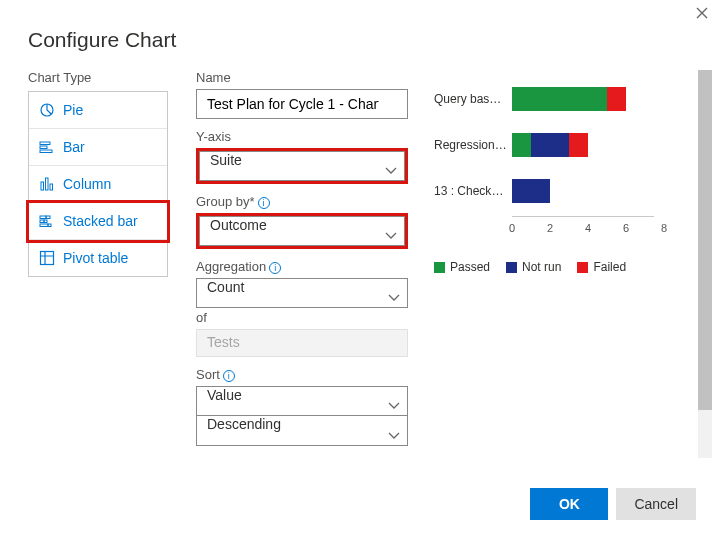 Image resolution: width=718 pixels, height=538 pixels. What do you see at coordinates (626, 228) in the screenshot?
I see `axis-tick: 6` at bounding box center [626, 228].